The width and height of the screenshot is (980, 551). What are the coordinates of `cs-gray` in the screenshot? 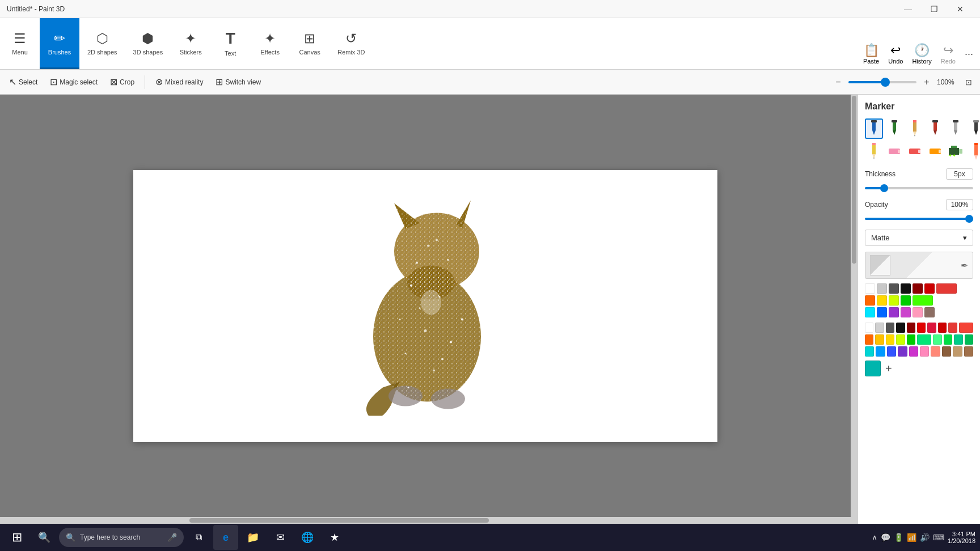 It's located at (890, 328).